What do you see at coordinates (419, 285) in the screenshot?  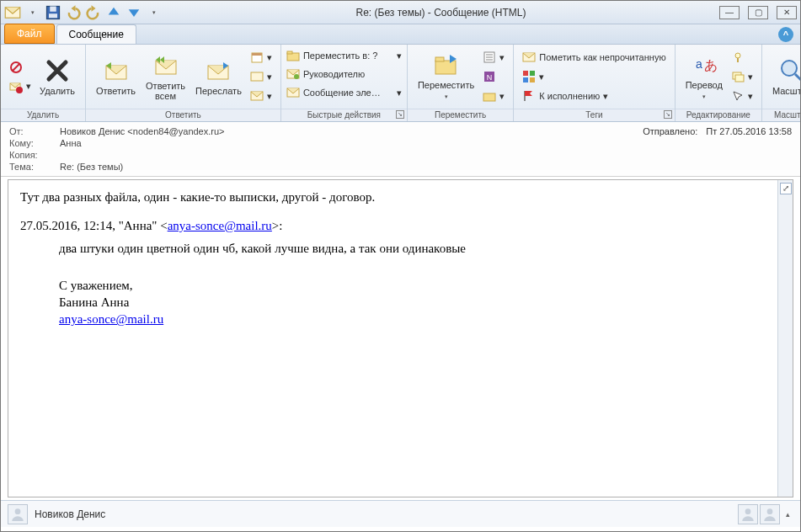 I see `quote-block: два штуки один цветной один чб, какой лу…` at bounding box center [419, 285].